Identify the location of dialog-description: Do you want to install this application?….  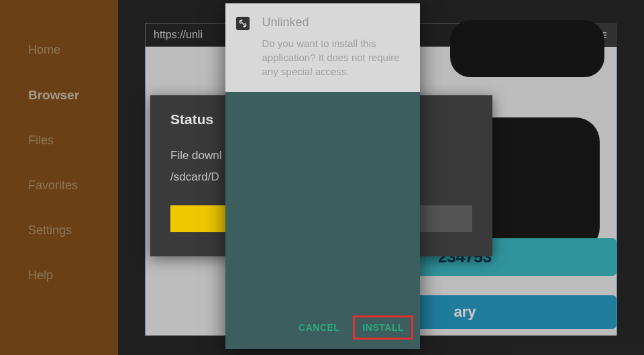
(332, 58).